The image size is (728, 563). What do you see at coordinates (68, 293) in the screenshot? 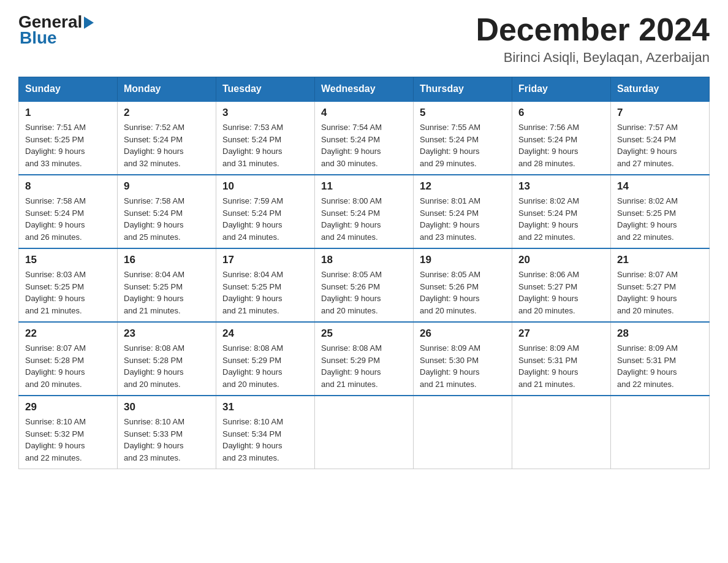
I see `day-detail: Sunrise: 8:03 AM Sunset: 5:25 PM Dayligh…` at bounding box center [68, 293].